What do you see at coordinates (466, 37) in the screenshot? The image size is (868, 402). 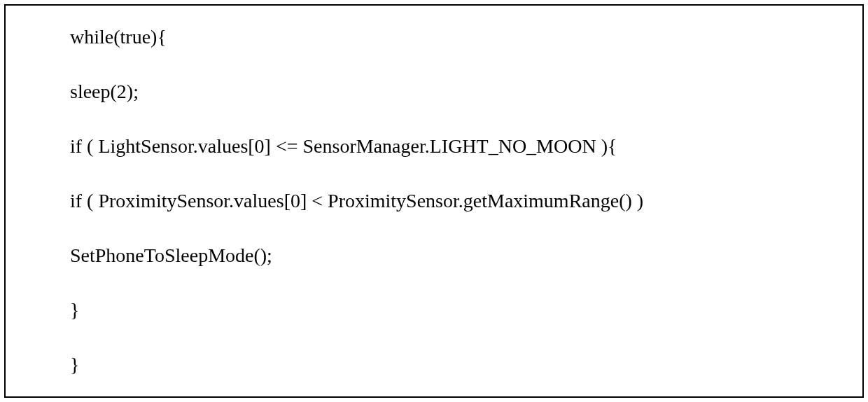 I see `code-line-1: while(true){` at bounding box center [466, 37].